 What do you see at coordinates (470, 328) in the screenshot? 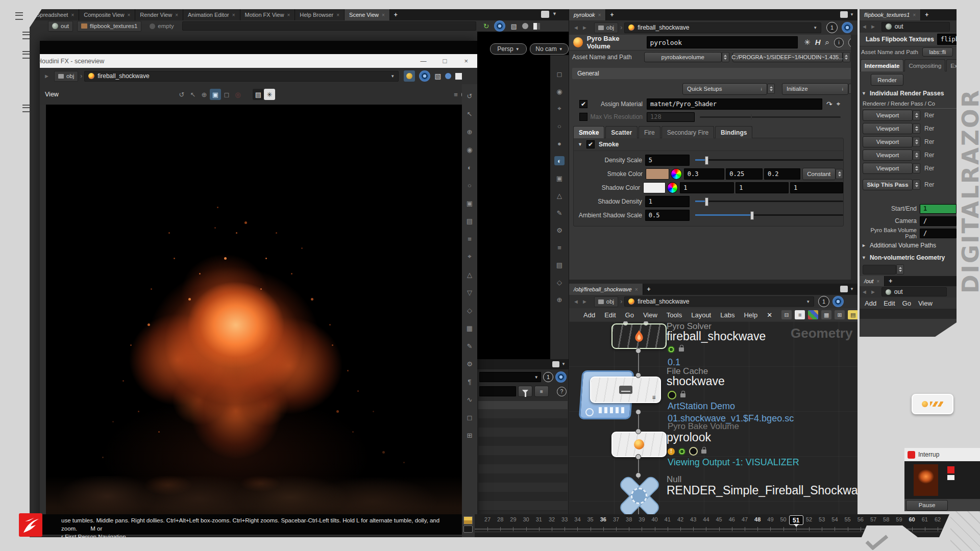
I see `viewport-toolbar-icon-13: ▦` at bounding box center [470, 328].